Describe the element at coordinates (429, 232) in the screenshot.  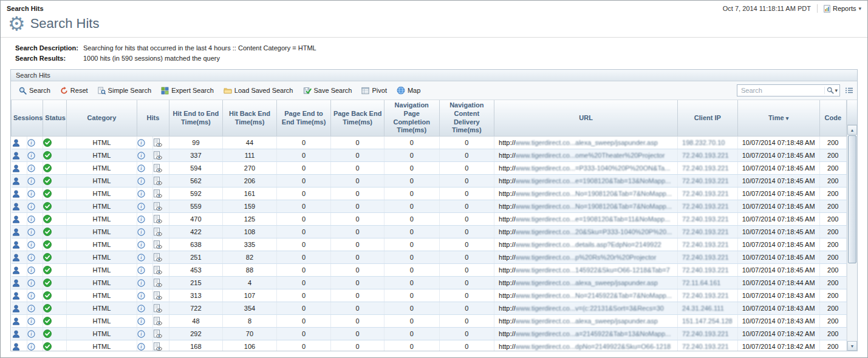
I see `table-row: i HTML i 422 108 0 0 0 0 http://www.tige…` at that location.